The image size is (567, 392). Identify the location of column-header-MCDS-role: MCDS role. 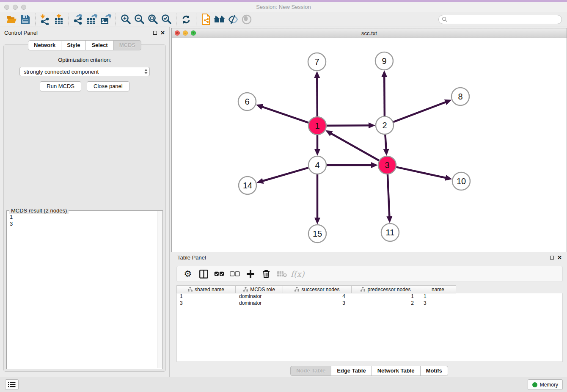
(259, 290).